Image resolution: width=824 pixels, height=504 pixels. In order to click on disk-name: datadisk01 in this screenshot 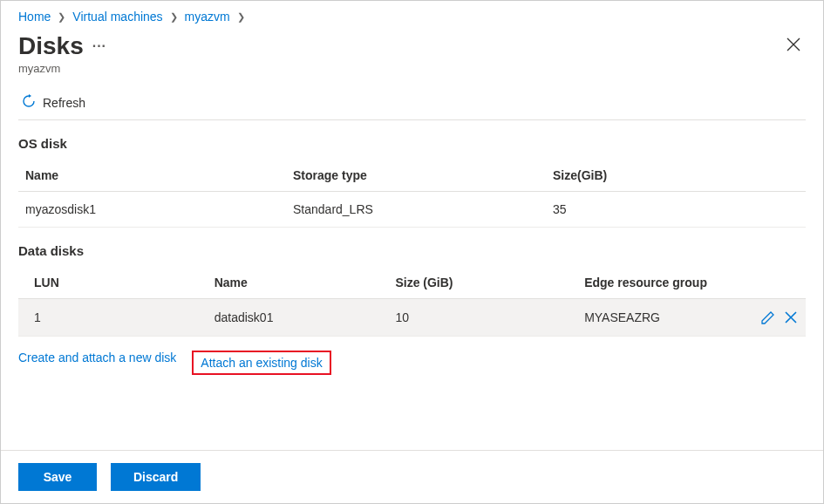, I will do `click(298, 317)`.